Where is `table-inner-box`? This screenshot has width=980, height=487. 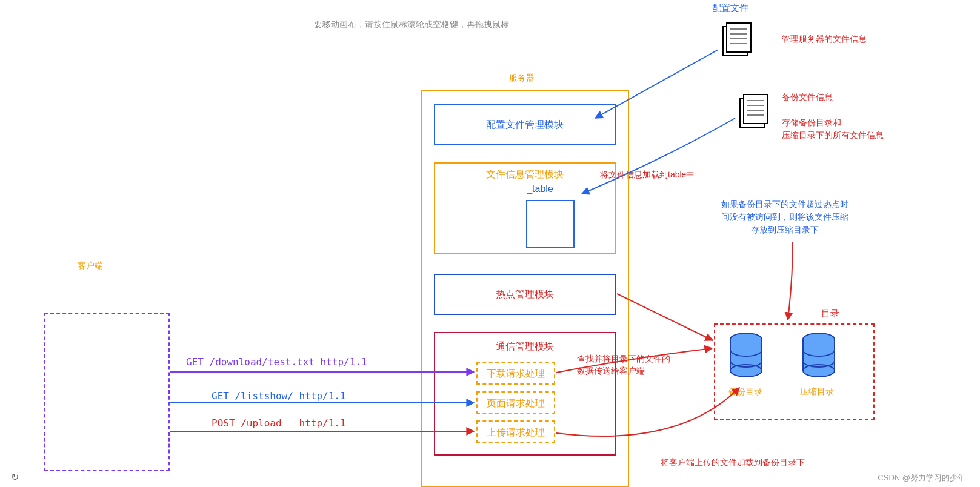 table-inner-box is located at coordinates (550, 224).